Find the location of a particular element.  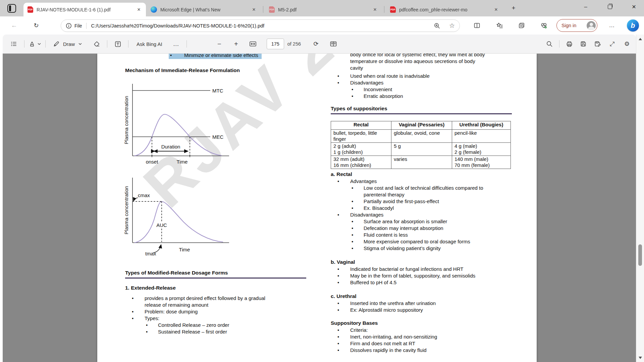

list-item: Indicated for bacterial or fungal infect… is located at coordinates (422, 269).